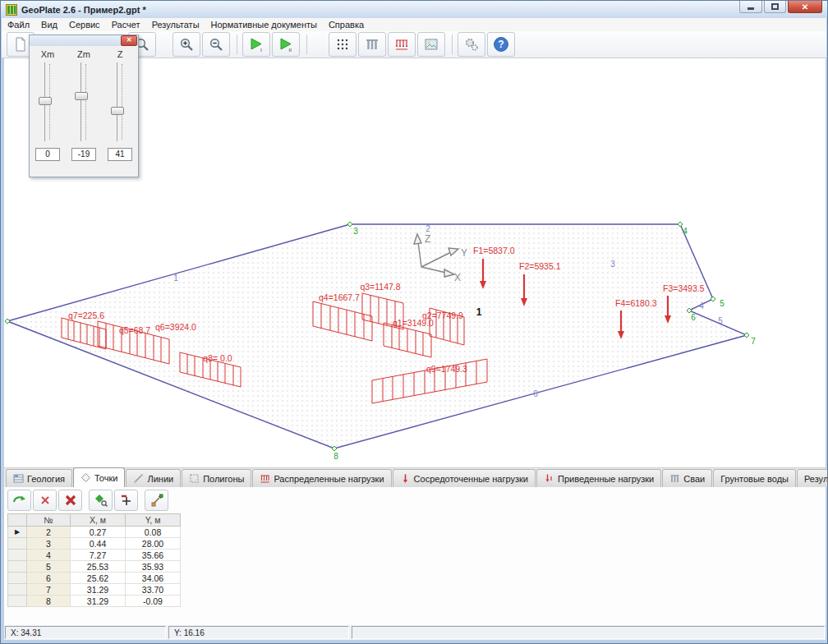  What do you see at coordinates (117, 102) in the screenshot?
I see `slider-z` at bounding box center [117, 102].